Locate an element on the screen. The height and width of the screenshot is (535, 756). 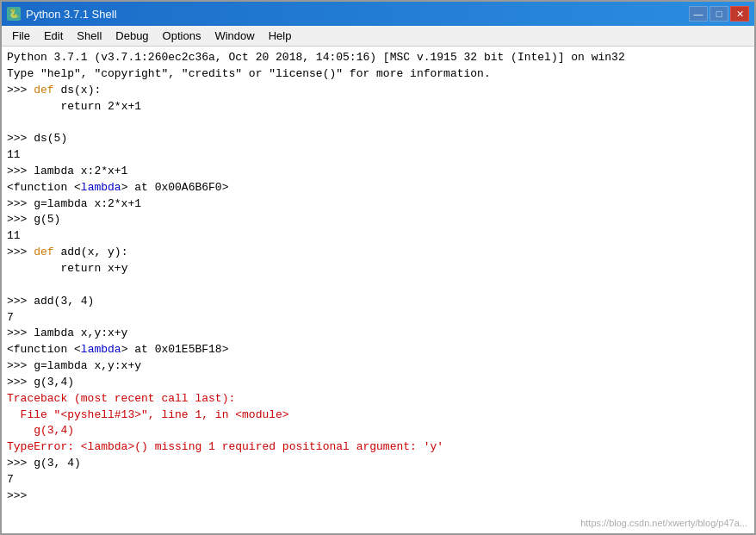
watermark: https://blog.csdn.net/xwerty/blog/p47a..… is located at coordinates (664, 523).